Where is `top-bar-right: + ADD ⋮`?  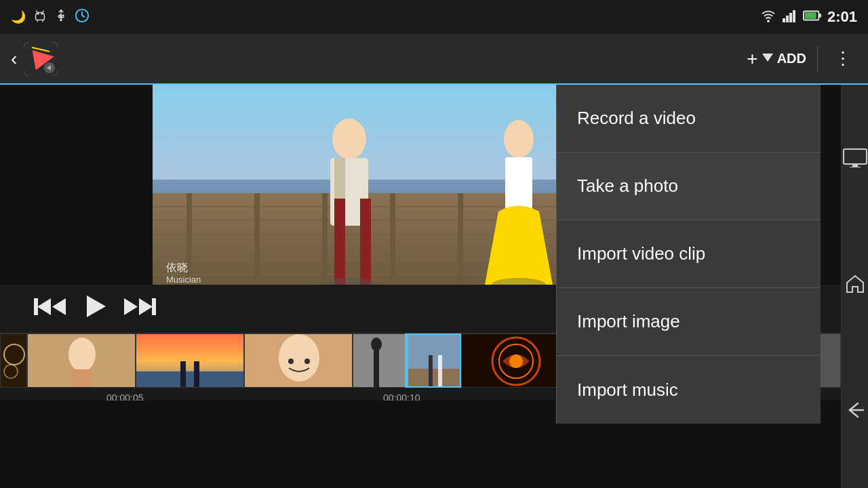
top-bar-right: + ADD ⋮ is located at coordinates (802, 59).